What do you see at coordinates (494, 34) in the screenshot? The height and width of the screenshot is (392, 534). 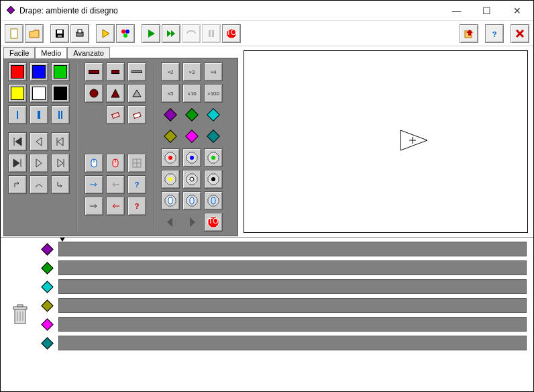 I see `help-button: ?` at bounding box center [494, 34].